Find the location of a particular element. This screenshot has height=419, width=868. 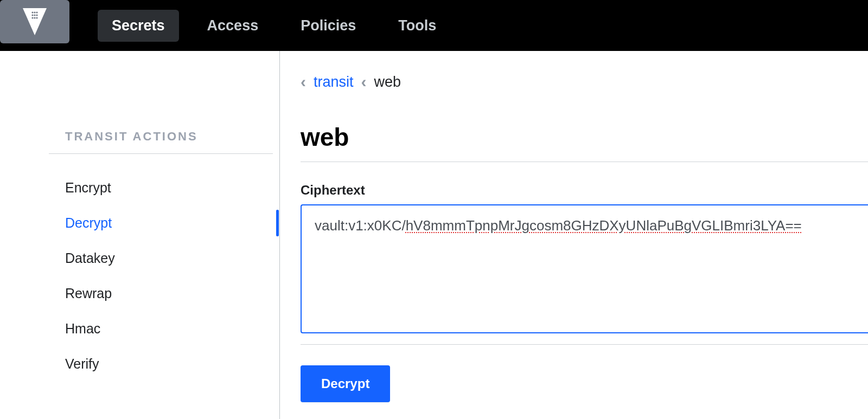

app-logo is located at coordinates (35, 22).